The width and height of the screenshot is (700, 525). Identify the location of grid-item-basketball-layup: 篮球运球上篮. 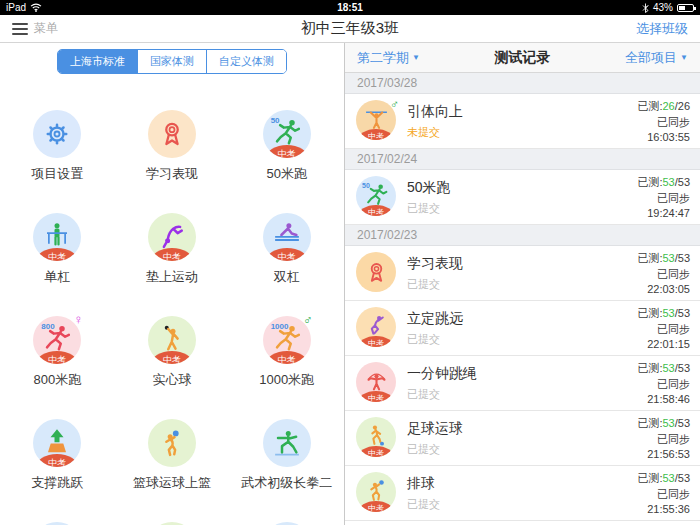
(172, 470).